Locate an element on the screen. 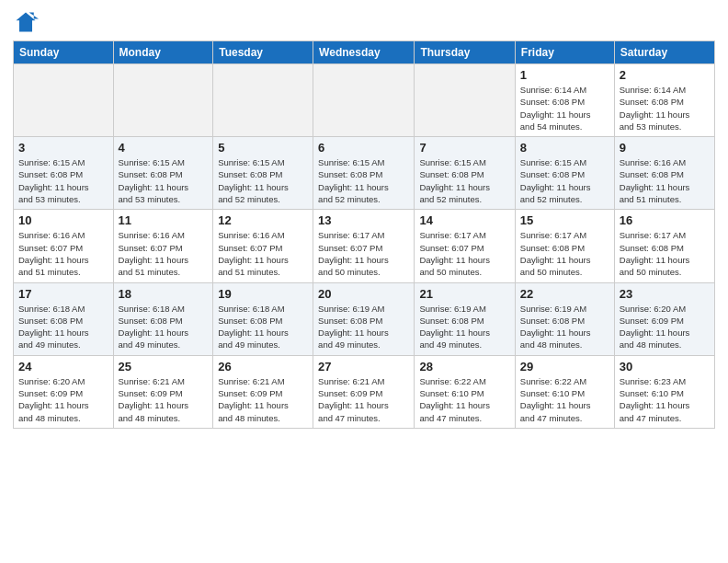 The height and width of the screenshot is (563, 728). day-number: 19 is located at coordinates (263, 294).